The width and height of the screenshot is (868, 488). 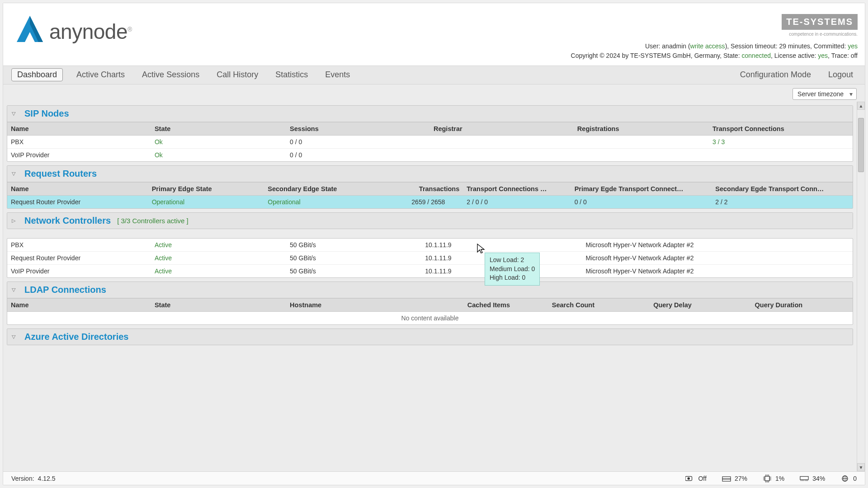 I want to click on access-link: write access, so click(x=708, y=46).